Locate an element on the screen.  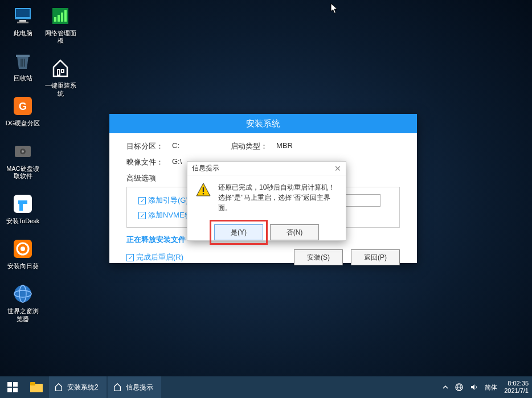
desktop-icon-sunflower: 安装向日葵 is located at coordinates (23, 254).